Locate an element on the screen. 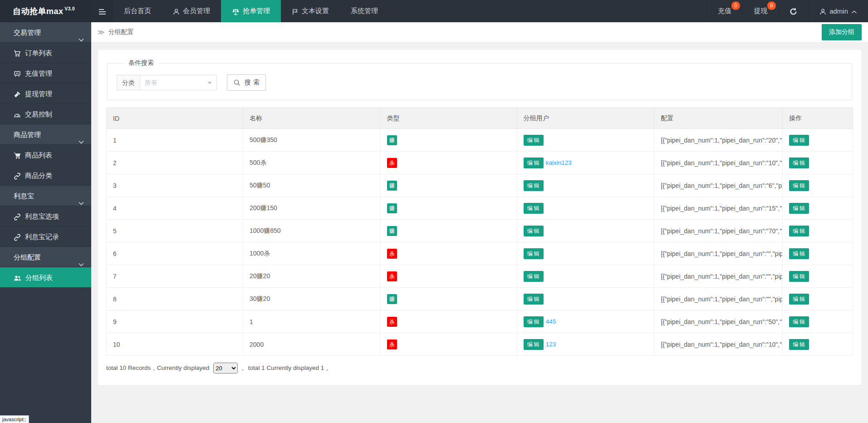  category-select-value: 所有 is located at coordinates (151, 83).